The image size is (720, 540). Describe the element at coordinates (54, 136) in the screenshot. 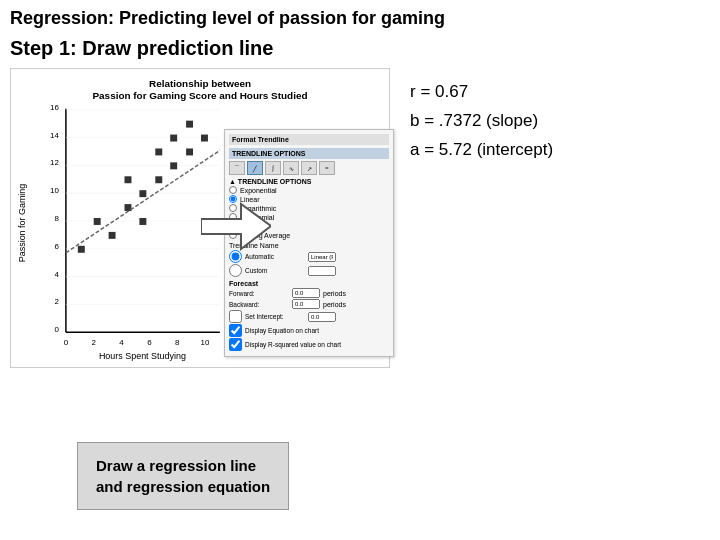

I see `svg-text: 14` at that location.